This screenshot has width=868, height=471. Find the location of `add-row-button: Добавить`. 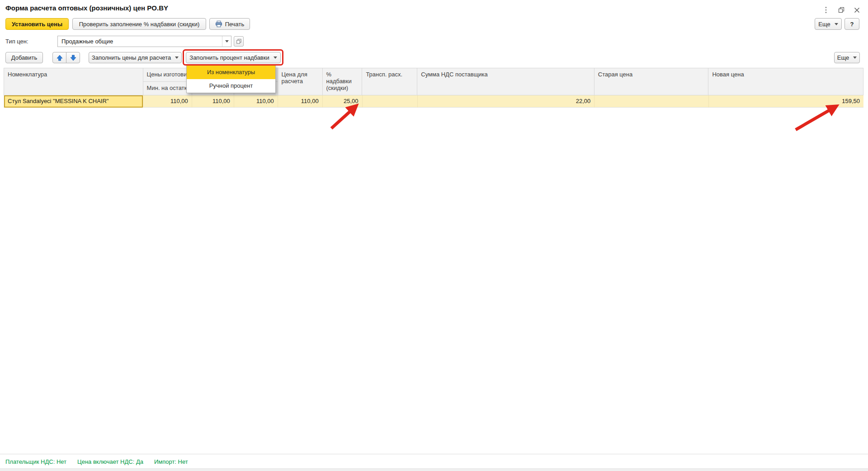

add-row-button: Добавить is located at coordinates (24, 58).